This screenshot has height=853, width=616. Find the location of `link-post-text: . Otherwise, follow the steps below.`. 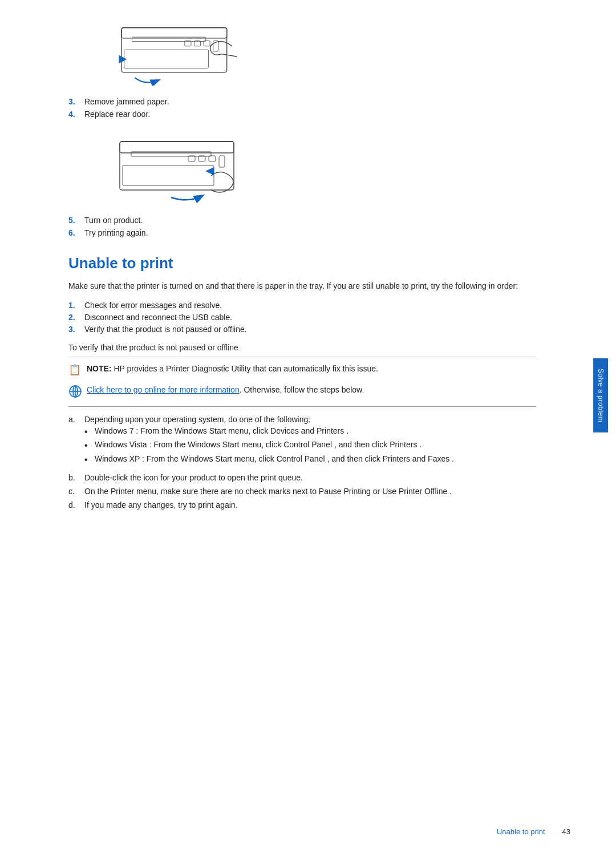

link-post-text: . Otherwise, follow the steps below. is located at coordinates (302, 390).